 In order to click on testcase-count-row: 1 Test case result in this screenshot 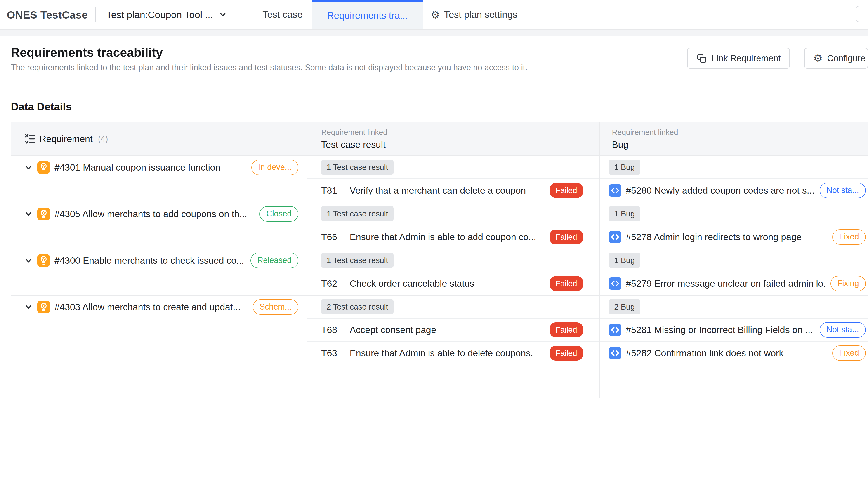, I will do `click(453, 214)`.